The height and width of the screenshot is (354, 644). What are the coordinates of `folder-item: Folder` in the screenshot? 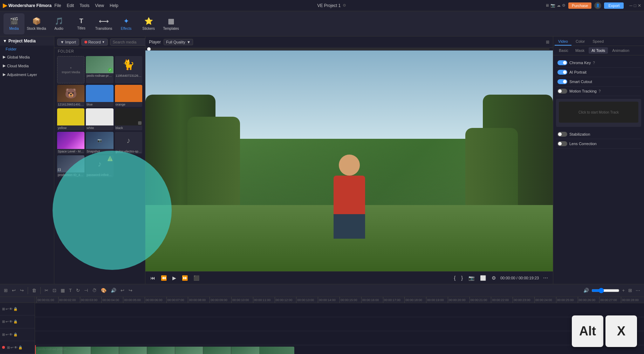 It's located at (27, 49).